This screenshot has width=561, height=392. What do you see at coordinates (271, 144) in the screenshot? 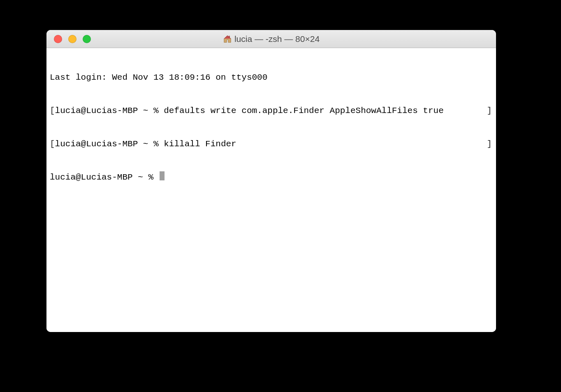
I see `terminal-line: [lucia@Lucias-MBP ~ % killall Finder]` at bounding box center [271, 144].